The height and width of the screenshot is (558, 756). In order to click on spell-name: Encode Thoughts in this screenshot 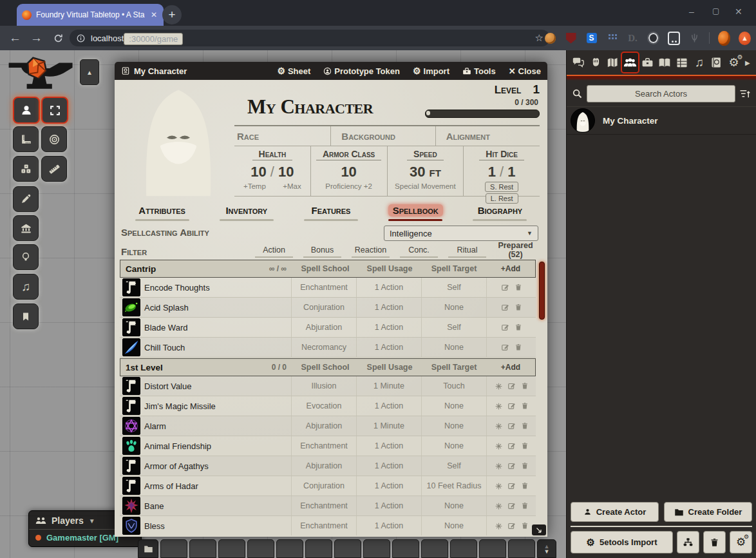, I will do `click(217, 287)`.